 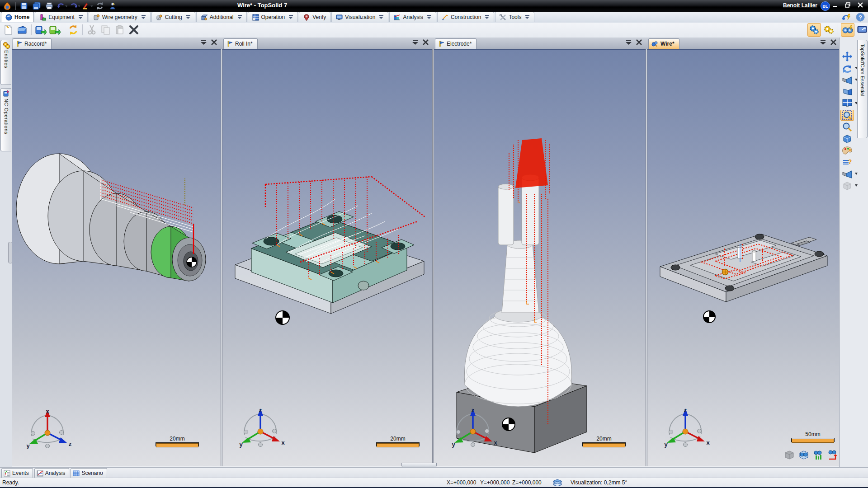 I want to click on analysis-chart-icon, so click(x=40, y=474).